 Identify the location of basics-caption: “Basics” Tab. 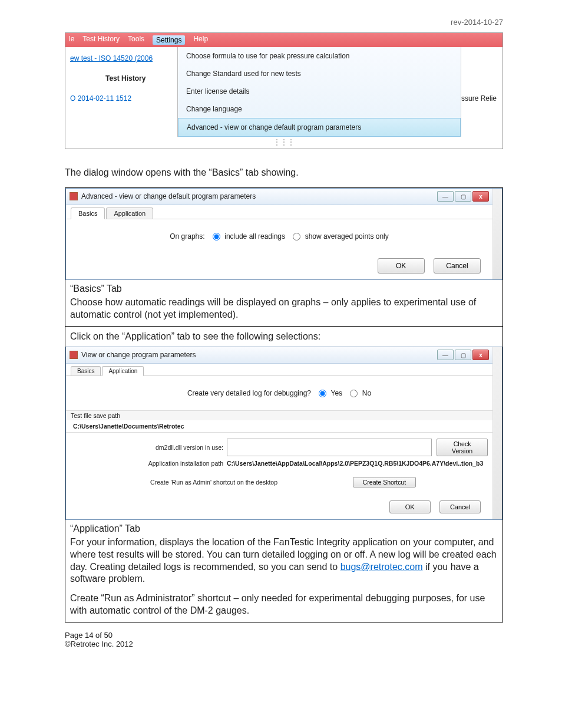
(284, 287).